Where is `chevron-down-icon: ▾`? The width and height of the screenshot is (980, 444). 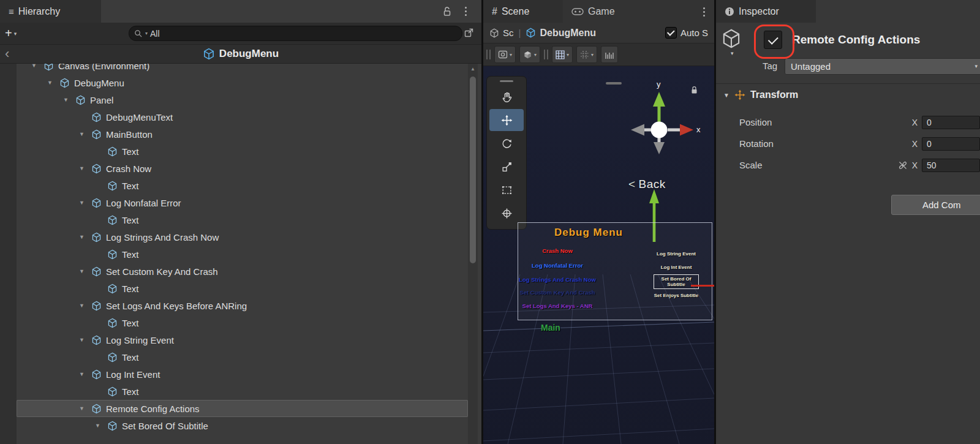
chevron-down-icon: ▾ is located at coordinates (733, 53).